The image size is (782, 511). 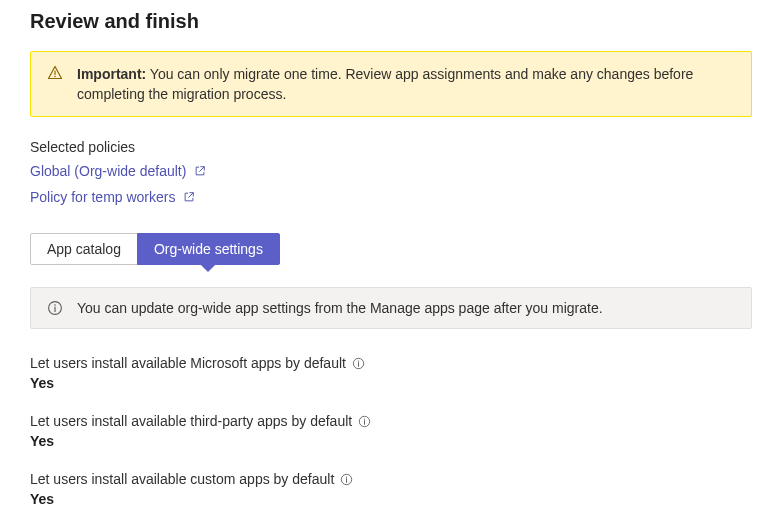 What do you see at coordinates (102, 197) in the screenshot?
I see `policy-link-temp-workers: Policy for temp workers` at bounding box center [102, 197].